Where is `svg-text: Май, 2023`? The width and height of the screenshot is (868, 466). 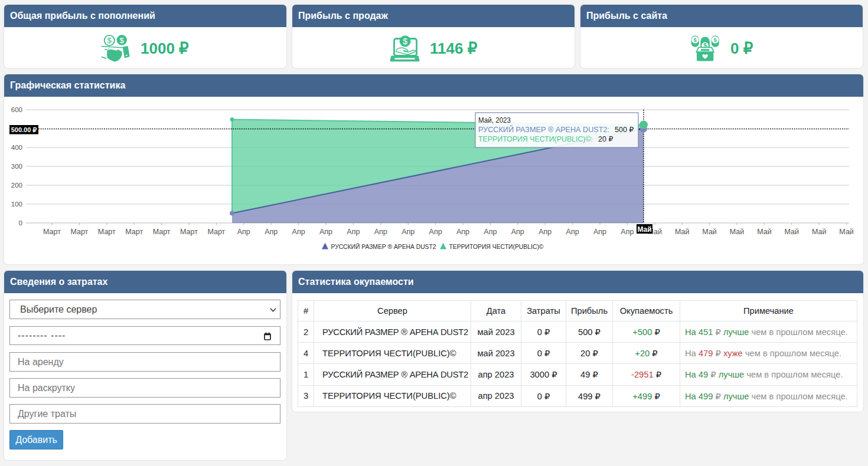 svg-text: Май, 2023 is located at coordinates (495, 120).